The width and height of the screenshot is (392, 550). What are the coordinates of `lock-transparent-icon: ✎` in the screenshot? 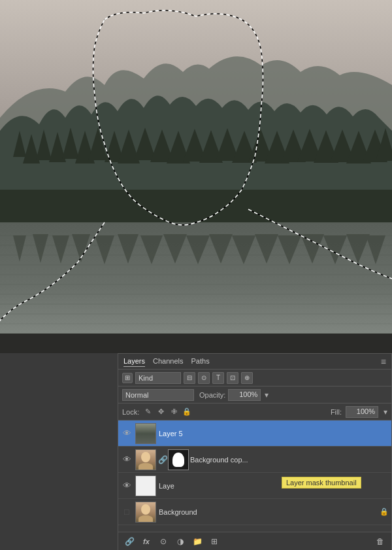 It's located at (148, 412).